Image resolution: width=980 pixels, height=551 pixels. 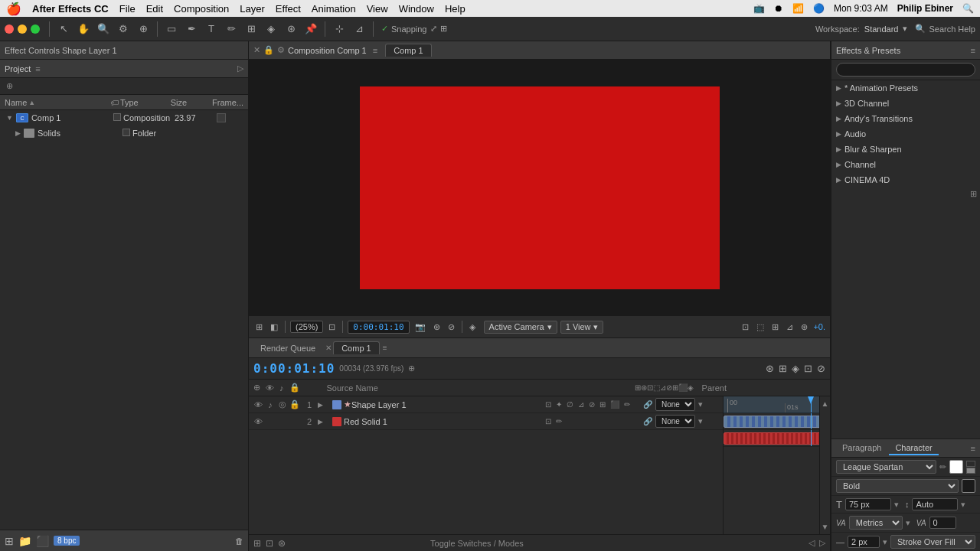 I want to click on zoom-selector: (25%), so click(x=306, y=327).